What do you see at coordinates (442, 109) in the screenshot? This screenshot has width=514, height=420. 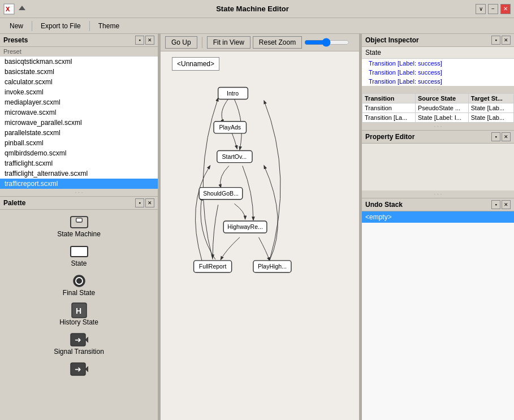 I see `row0-source: PseudoState ...` at bounding box center [442, 109].